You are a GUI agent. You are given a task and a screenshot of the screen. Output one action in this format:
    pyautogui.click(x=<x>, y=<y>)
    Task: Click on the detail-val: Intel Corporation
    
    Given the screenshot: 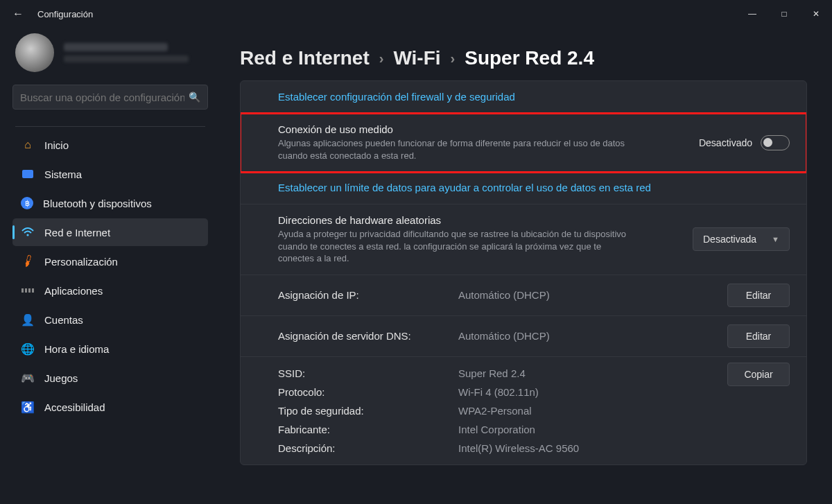 What is the action you would take?
    pyautogui.click(x=593, y=430)
    